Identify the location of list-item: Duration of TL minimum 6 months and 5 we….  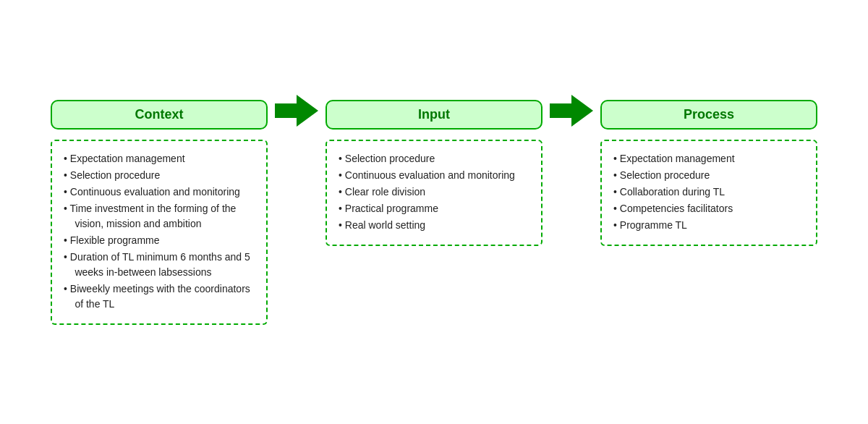
(159, 265).